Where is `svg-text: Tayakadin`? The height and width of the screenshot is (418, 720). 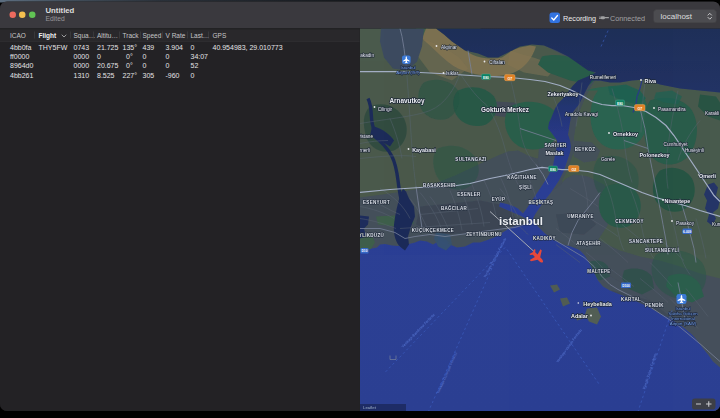 svg-text: Tayakadin is located at coordinates (367, 56).